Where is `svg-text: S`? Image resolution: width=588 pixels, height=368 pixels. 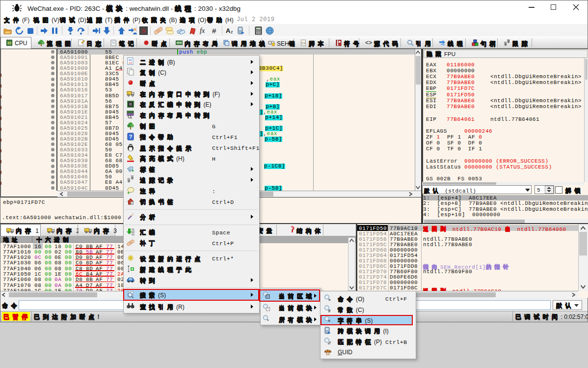 svg-text: S is located at coordinates (143, 30).